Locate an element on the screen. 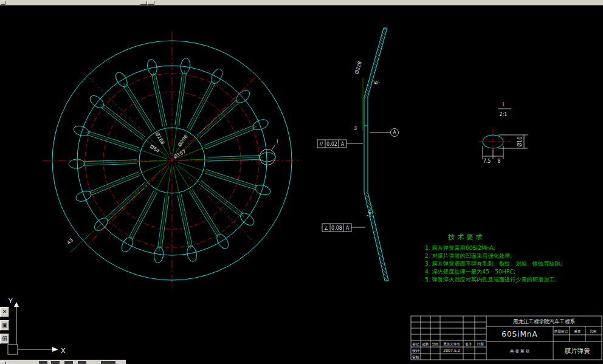 The image size is (603, 364). tech-req-item: 3. 膜片弹簧表面不得有毛刺、裂纹、划痕、锈蚀等缺陷; is located at coordinates (494, 264).